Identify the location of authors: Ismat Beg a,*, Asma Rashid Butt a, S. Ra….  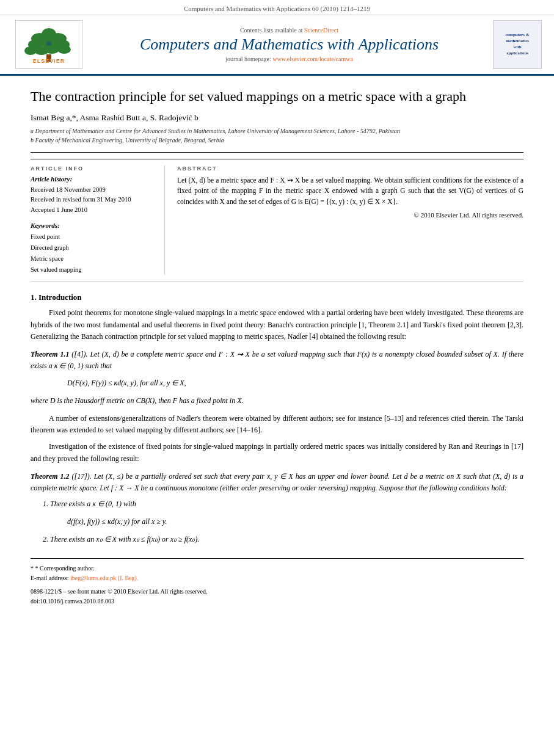
(277, 118).